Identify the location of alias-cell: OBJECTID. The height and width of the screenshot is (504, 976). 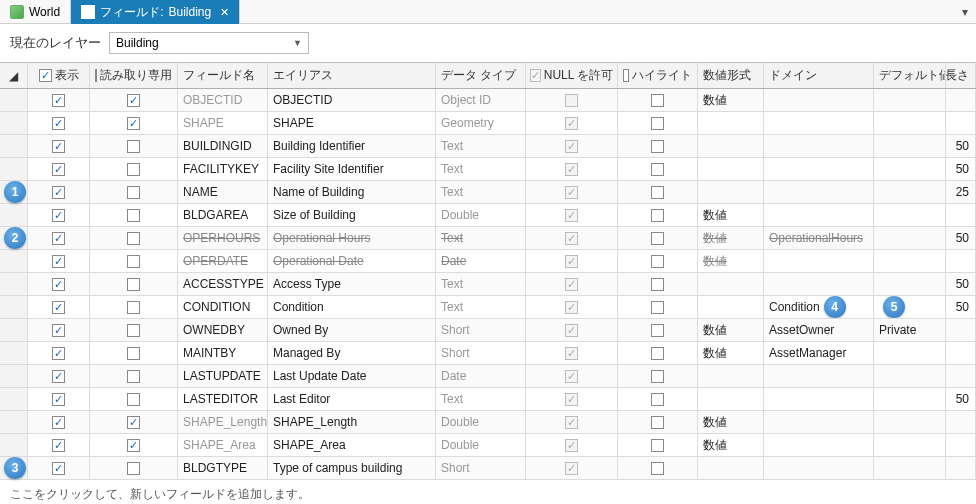
(352, 100).